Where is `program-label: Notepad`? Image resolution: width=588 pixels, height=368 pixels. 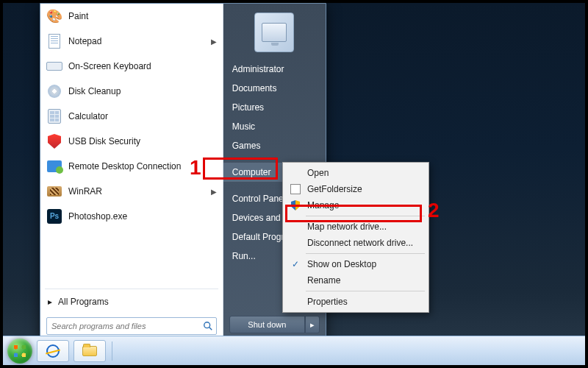 program-label: Notepad is located at coordinates (85, 41).